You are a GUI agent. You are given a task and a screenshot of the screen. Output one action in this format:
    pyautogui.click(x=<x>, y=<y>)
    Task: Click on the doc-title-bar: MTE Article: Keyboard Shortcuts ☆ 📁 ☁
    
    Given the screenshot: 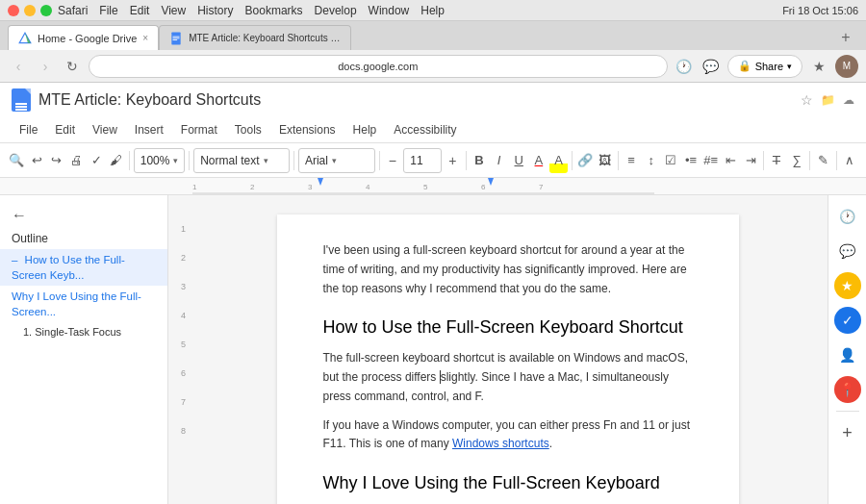 What is the action you would take?
    pyautogui.click(x=433, y=100)
    